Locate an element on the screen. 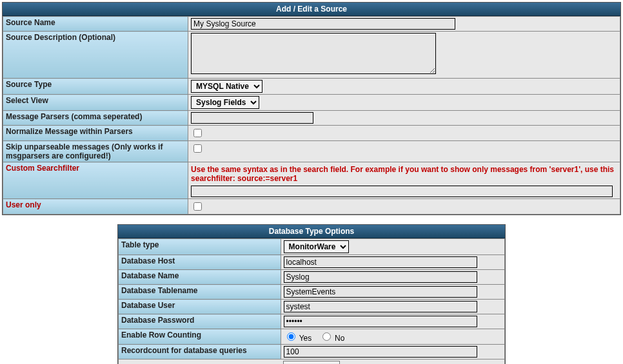  normalize-label: Normalize Message within Parsers is located at coordinates (95, 133).